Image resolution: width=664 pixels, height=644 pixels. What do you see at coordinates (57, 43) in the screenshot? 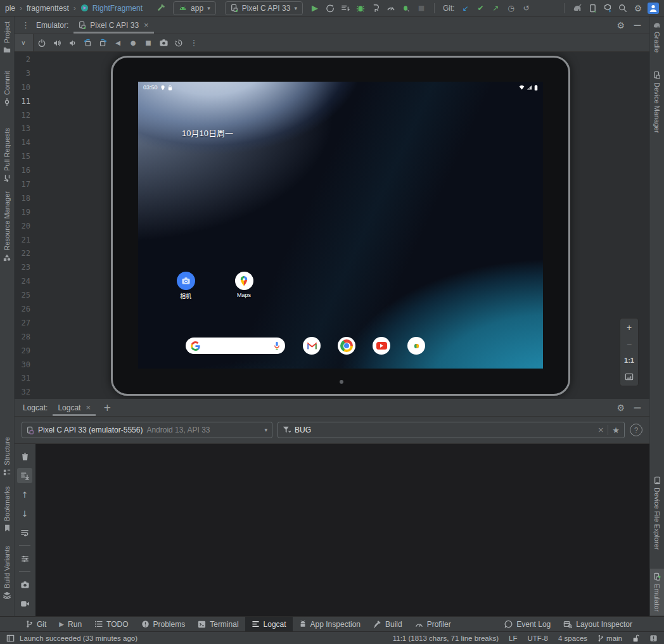
I see `volume-up-button` at bounding box center [57, 43].